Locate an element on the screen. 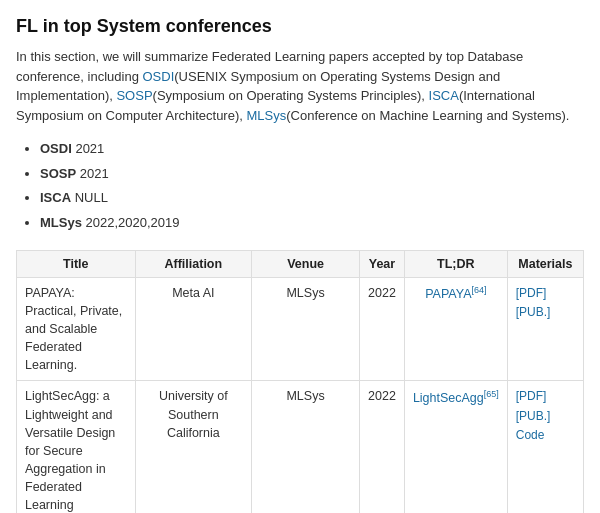 The height and width of the screenshot is (513, 600). tldr-superscript: [65] is located at coordinates (492, 393).